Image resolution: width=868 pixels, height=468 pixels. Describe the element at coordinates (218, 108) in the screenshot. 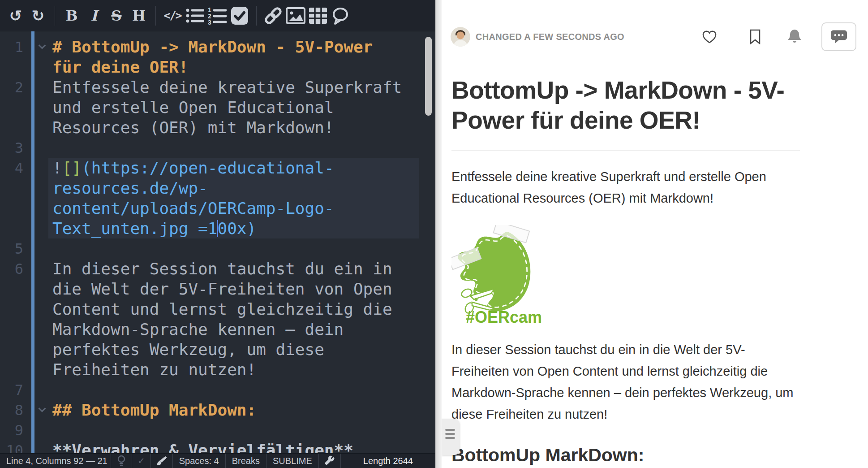

I see `code-row: und erstelle Open Educational` at that location.